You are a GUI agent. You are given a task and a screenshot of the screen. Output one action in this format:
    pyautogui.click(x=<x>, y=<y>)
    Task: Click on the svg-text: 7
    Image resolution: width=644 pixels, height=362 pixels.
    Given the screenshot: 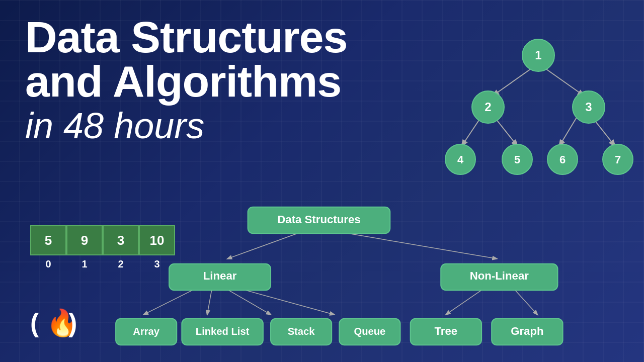 What is the action you would take?
    pyautogui.click(x=618, y=160)
    